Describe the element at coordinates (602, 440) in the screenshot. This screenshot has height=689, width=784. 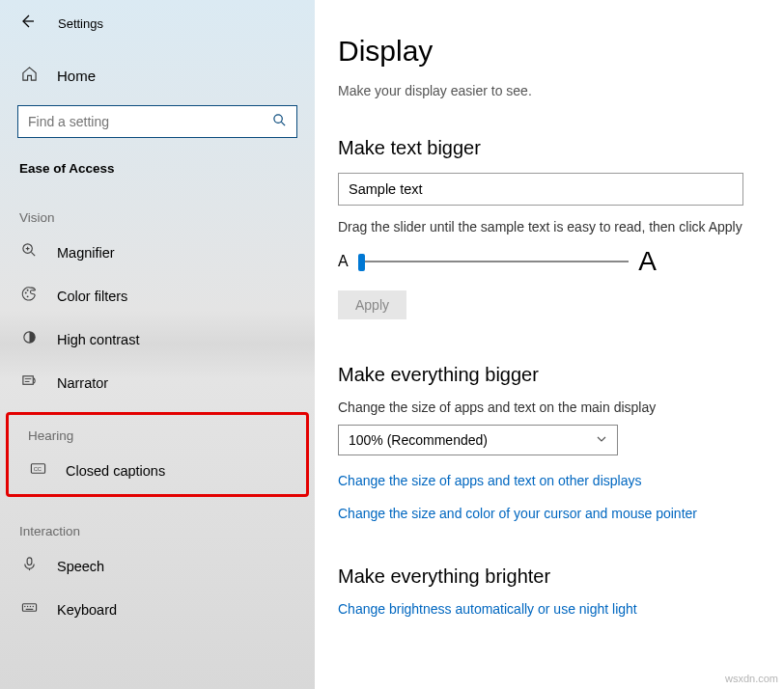
I see `chevron-down-icon` at that location.